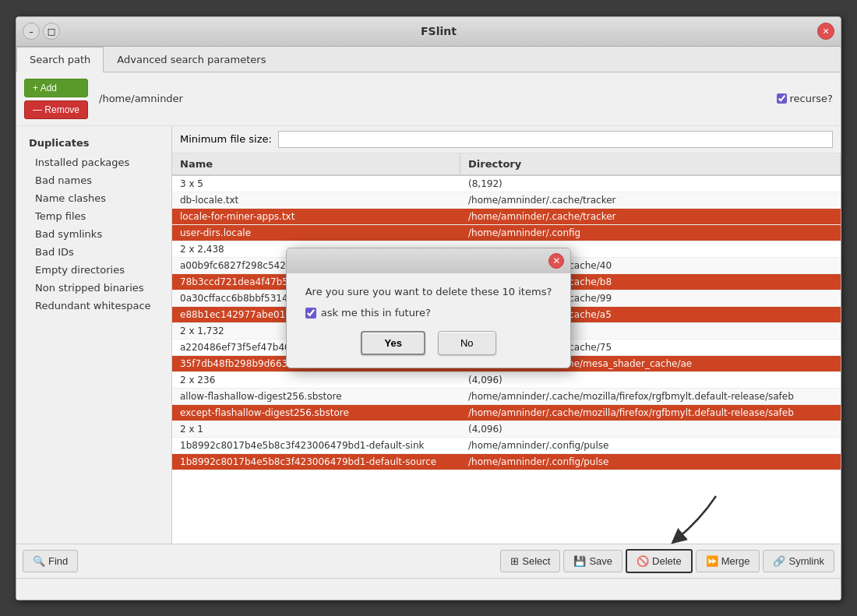 The image size is (857, 616). Describe the element at coordinates (556, 261) in the screenshot. I see `modal-close-button: ✕` at that location.